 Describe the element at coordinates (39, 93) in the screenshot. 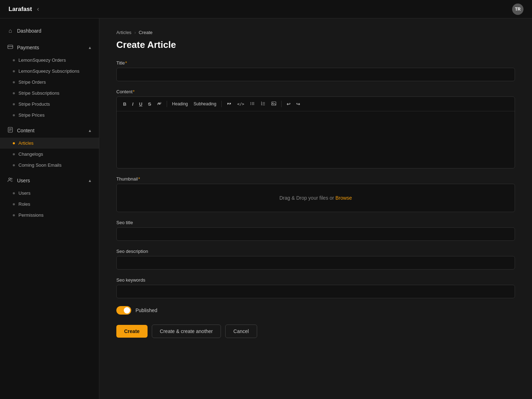

I see `stripe-subscriptions-label: Stripe Subscriptions` at that location.